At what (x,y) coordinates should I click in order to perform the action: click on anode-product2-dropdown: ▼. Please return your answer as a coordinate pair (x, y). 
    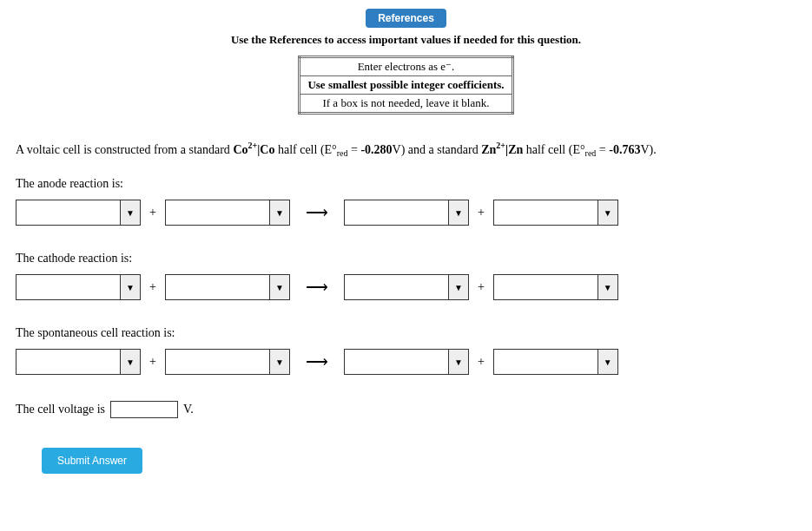
    Looking at the image, I should click on (608, 213).